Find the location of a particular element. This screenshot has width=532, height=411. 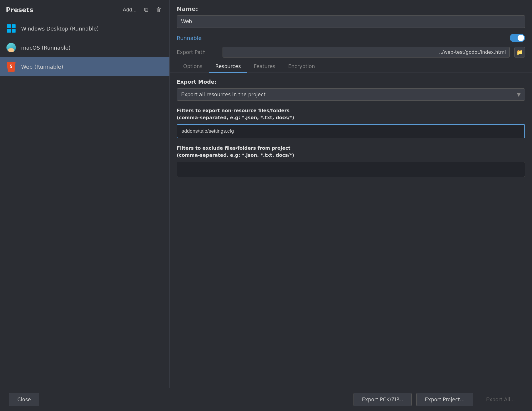

close-button: Close is located at coordinates (24, 400).